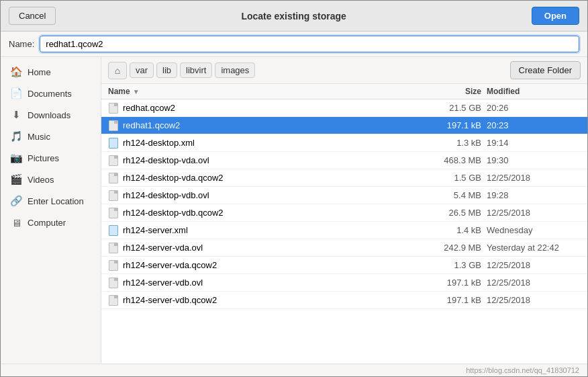 The height and width of the screenshot is (377, 588). What do you see at coordinates (456, 91) in the screenshot?
I see `column-size: Size` at bounding box center [456, 91].